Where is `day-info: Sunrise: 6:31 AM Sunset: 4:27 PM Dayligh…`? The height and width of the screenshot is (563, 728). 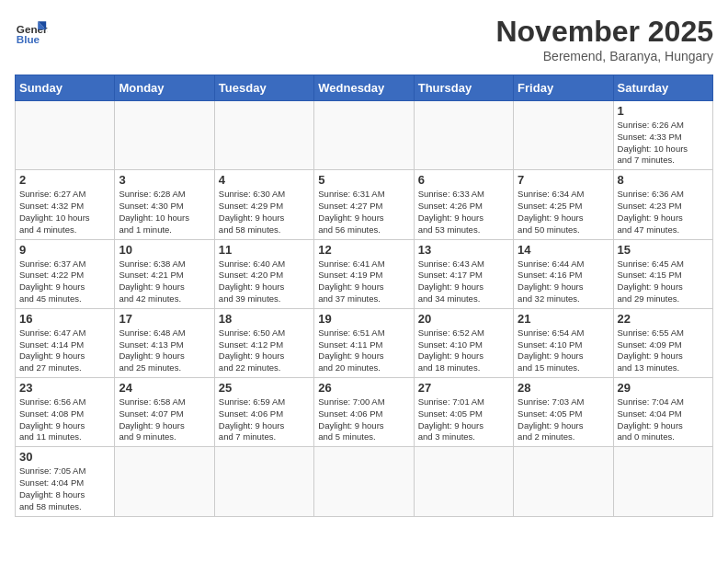 day-info: Sunrise: 6:31 AM Sunset: 4:27 PM Dayligh… is located at coordinates (364, 212).